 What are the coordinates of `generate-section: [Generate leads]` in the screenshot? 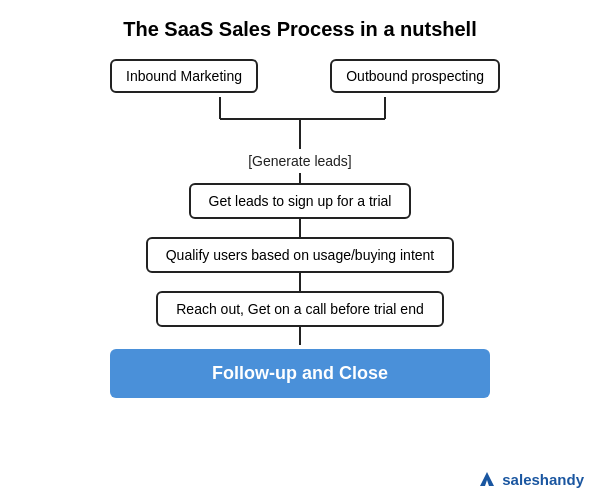 It's located at (300, 161).